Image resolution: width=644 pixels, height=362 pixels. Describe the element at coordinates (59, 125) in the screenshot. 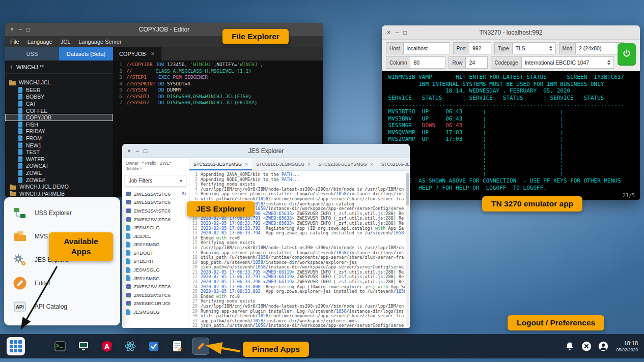

I see `tree-item-fish: FISH` at that location.